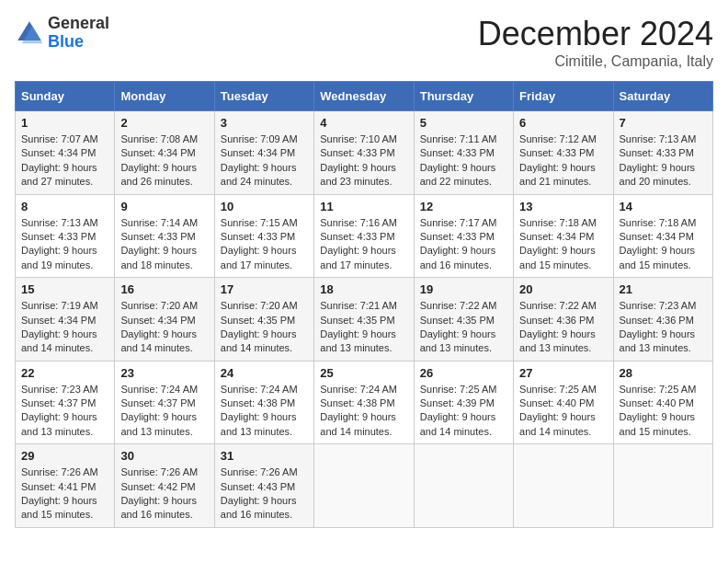 The image size is (728, 563). Describe the element at coordinates (65, 153) in the screenshot. I see `calendar-cell: 1Sunrise: 7:07 AMSunset: 4:34 PMDaylight…` at that location.